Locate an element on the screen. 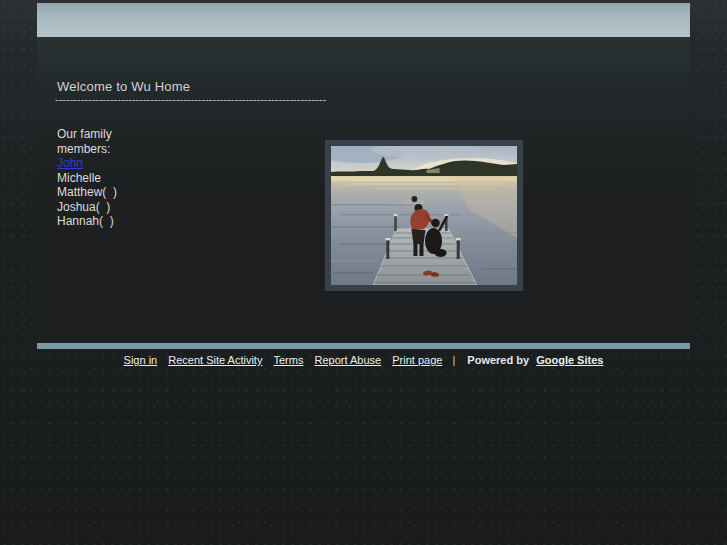 The image size is (727, 545). google-sites-link: Google Sites is located at coordinates (570, 360).